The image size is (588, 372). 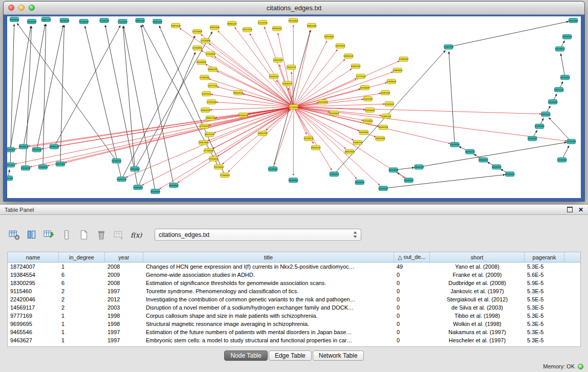 I want to click on column-header: short, so click(x=477, y=257).